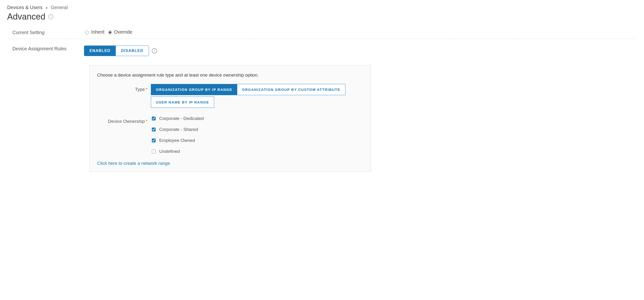 This screenshot has height=300, width=644. I want to click on enabled-button: ENABLED, so click(100, 51).